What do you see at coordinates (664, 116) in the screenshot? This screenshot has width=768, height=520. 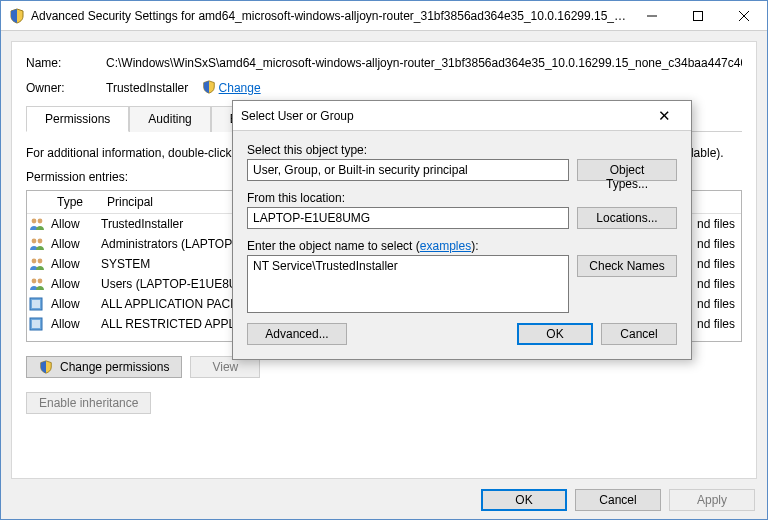 I see `dialog-close-button: ✕` at bounding box center [664, 116].